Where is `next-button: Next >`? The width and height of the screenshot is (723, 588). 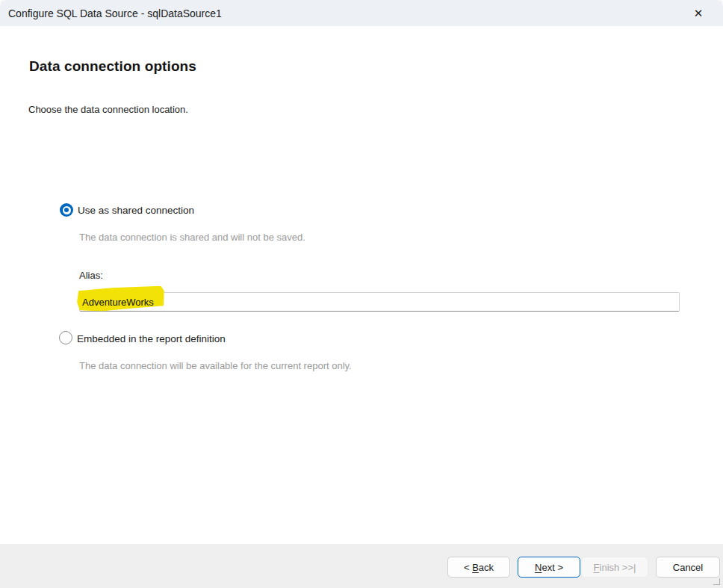 next-button: Next > is located at coordinates (549, 567).